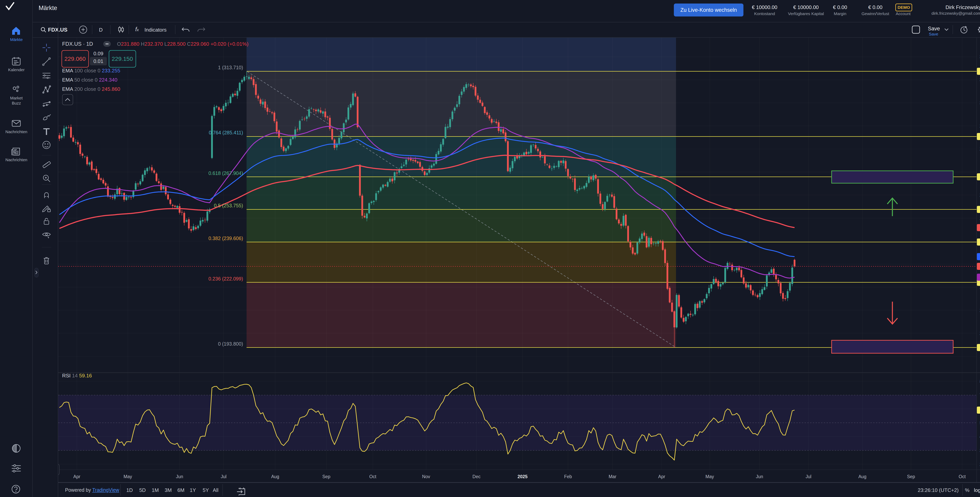  What do you see at coordinates (231, 68) in the screenshot?
I see `svg-text: 1 (313.710)` at bounding box center [231, 68].